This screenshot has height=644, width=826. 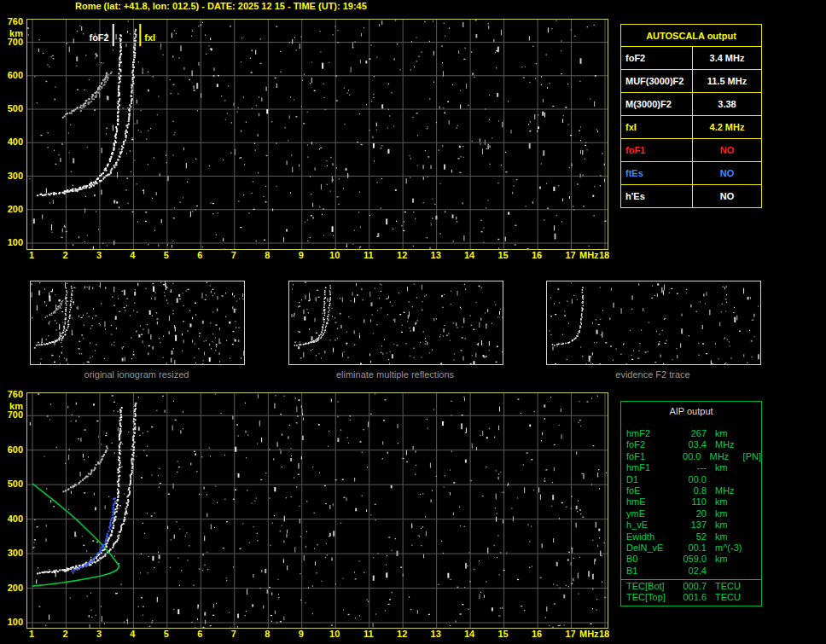 I want to click on aip-cell: 137, so click(x=691, y=525).